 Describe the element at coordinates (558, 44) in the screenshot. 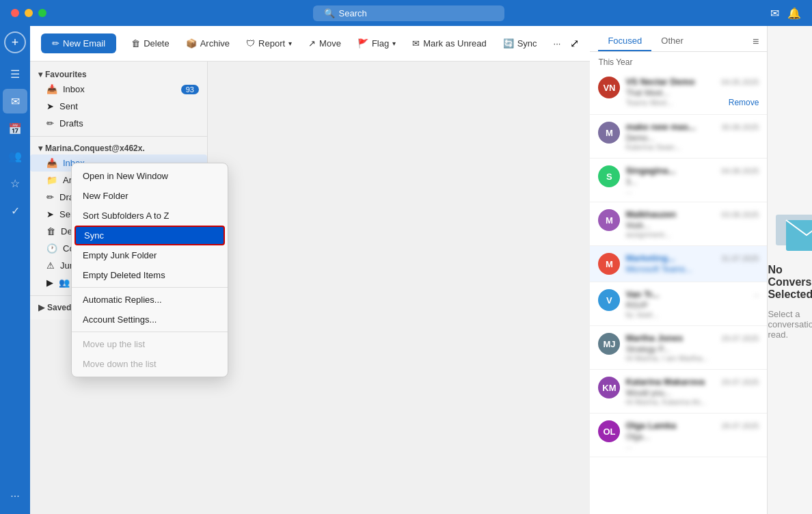

I see `more-options-button: ···` at that location.